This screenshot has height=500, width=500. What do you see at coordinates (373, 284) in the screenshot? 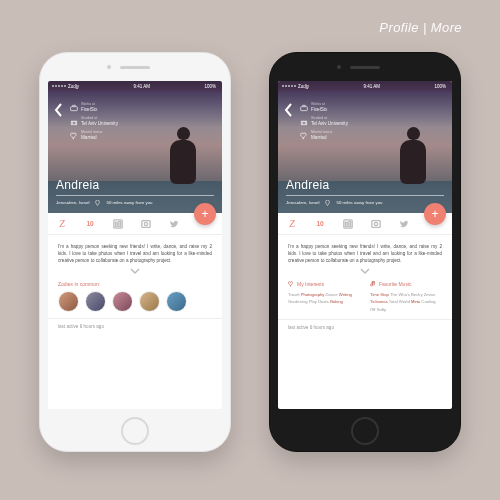
I see `note-icon` at bounding box center [373, 284].